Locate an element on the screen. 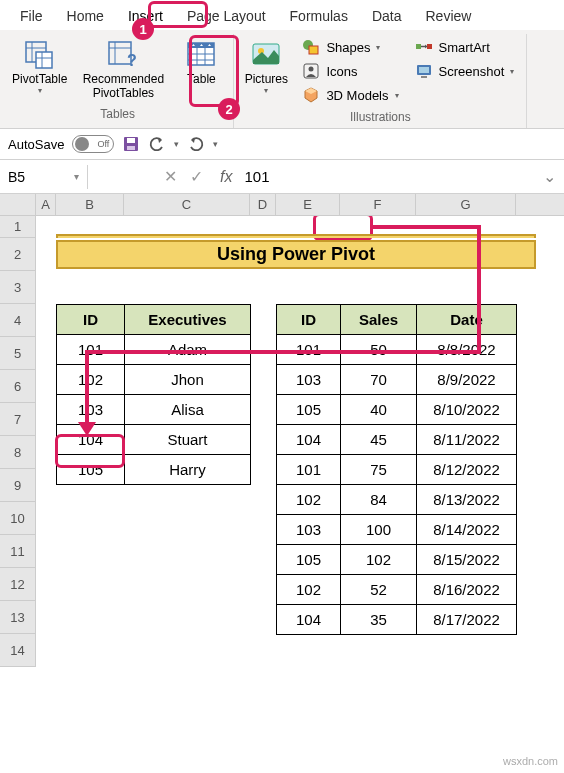 The height and width of the screenshot is (773, 564). screenshot-button: Screenshot ▾ is located at coordinates (465, 71).